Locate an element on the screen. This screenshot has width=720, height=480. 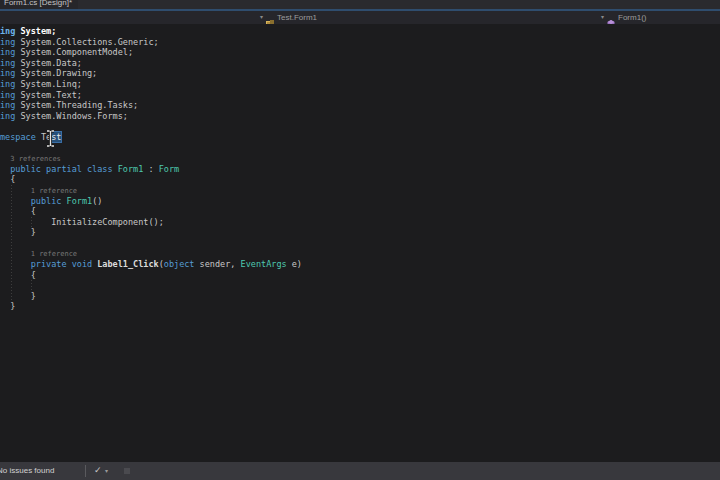
dimmed-status-icon is located at coordinates (127, 471).